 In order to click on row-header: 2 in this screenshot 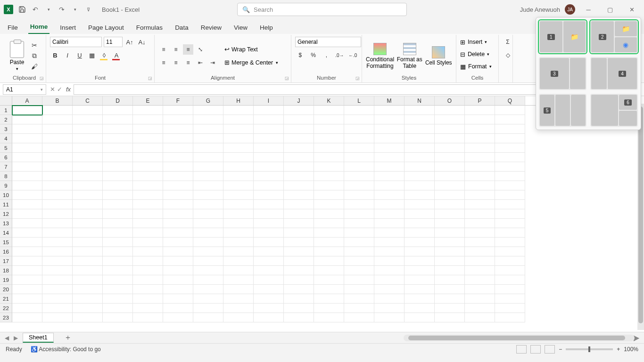, I will do `click(6, 120)`.